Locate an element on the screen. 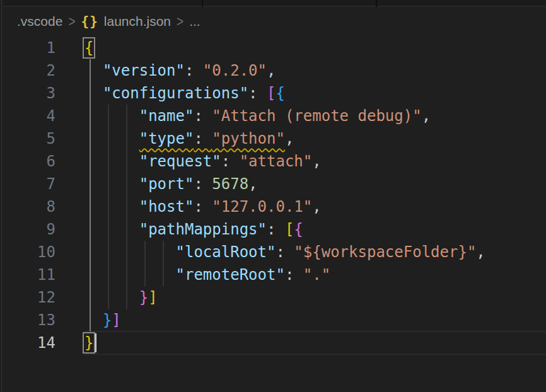  code-token: 5678 is located at coordinates (230, 184).